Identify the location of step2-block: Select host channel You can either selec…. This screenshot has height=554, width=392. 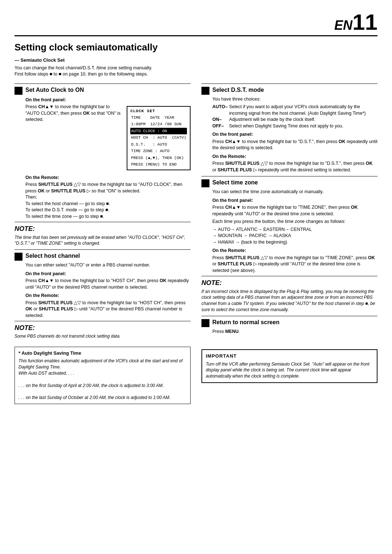
(102, 284).